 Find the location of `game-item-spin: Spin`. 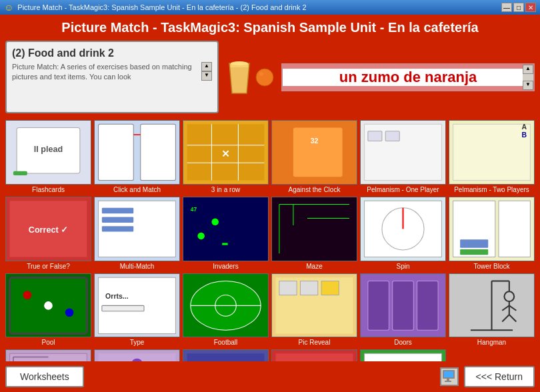

game-item-spin: Spin is located at coordinates (403, 233).